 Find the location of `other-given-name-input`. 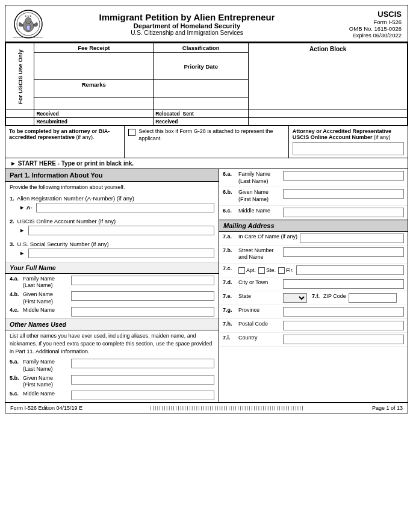

other-given-name-input is located at coordinates (143, 380).